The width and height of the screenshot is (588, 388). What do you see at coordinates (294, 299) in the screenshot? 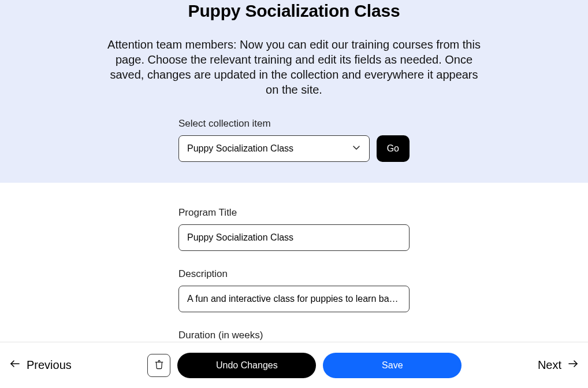
I see `description-input: A fun and interactive class for puppies …` at bounding box center [294, 299].